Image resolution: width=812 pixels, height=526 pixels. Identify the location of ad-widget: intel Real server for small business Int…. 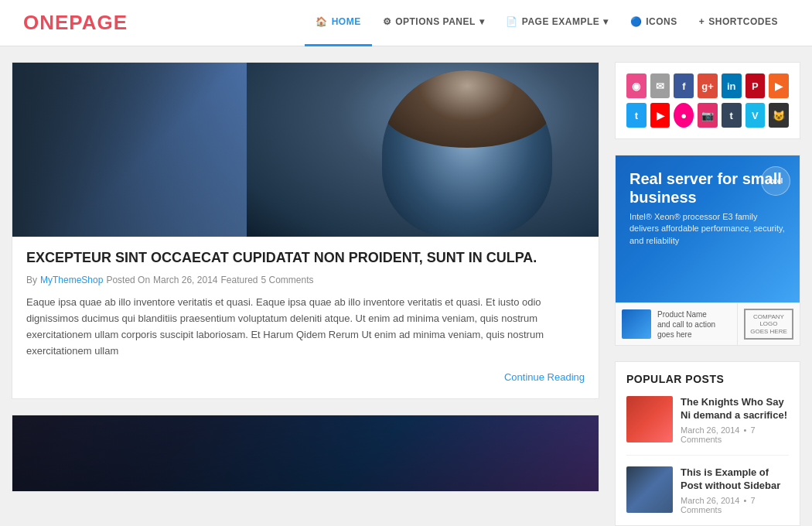
(708, 251).